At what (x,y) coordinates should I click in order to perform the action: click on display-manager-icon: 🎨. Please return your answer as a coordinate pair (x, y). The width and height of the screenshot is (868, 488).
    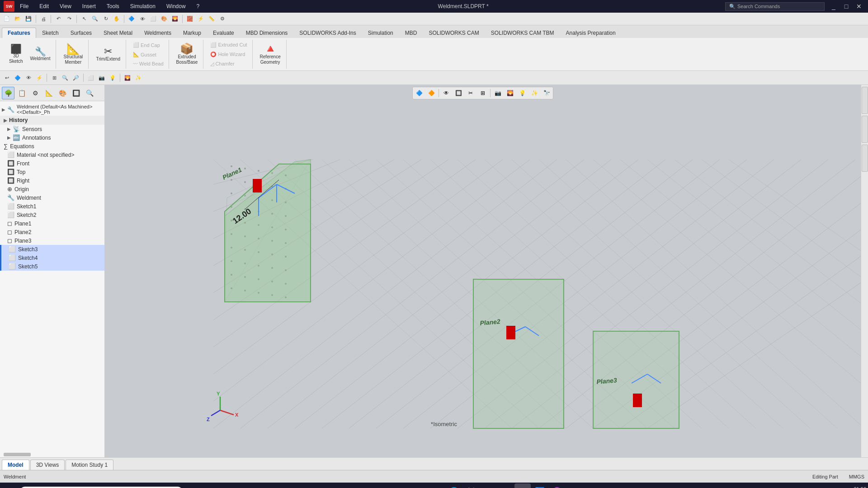
    Looking at the image, I should click on (62, 93).